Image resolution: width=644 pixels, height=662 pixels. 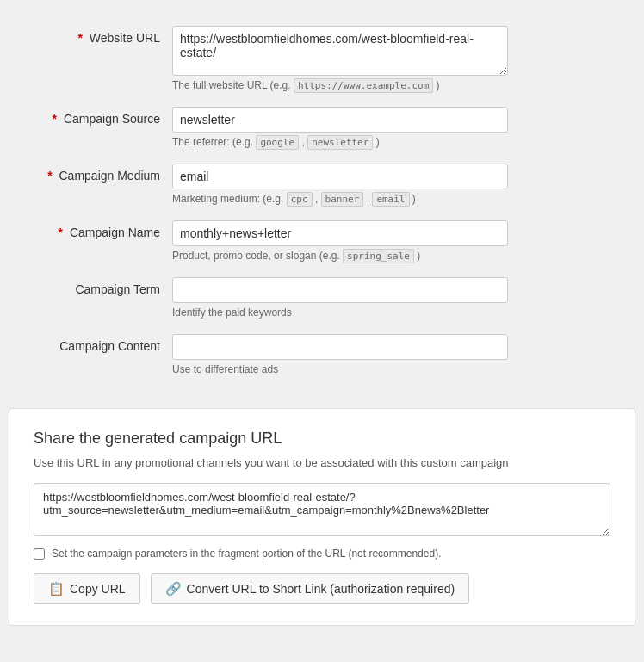 What do you see at coordinates (50, 176) in the screenshot?
I see `campaign-medium-required-star: *` at bounding box center [50, 176].